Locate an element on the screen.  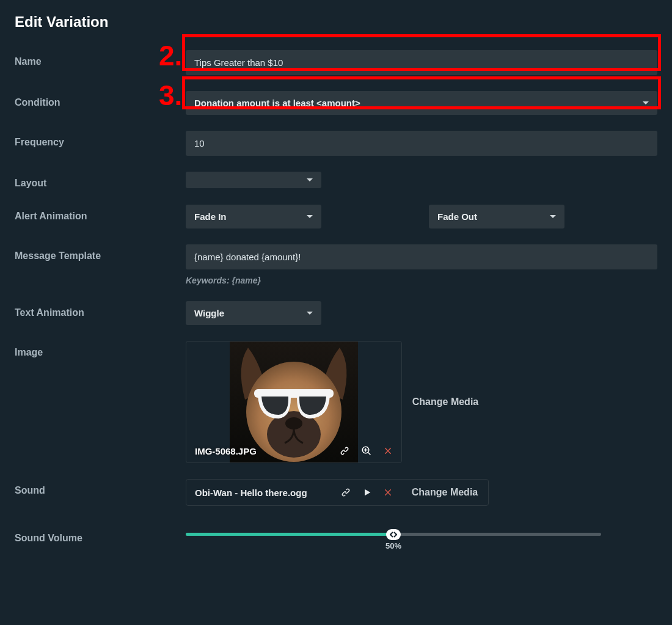
condition-select: Donation amount is at least <amount> is located at coordinates (422, 103).